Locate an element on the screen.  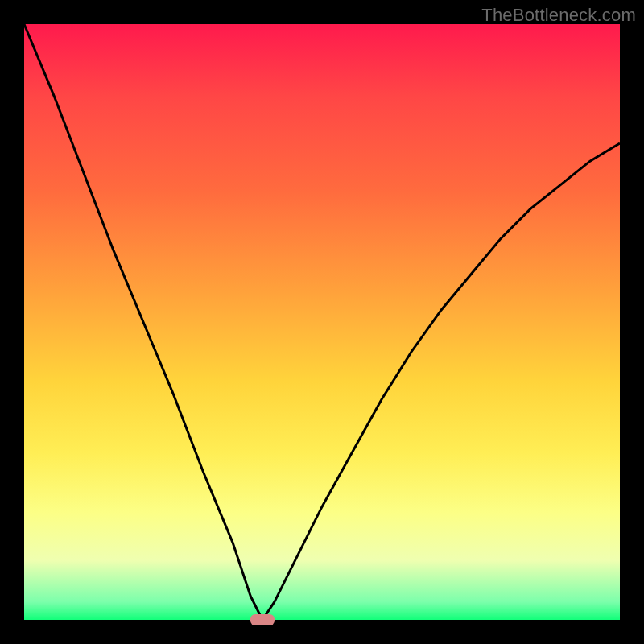
watermark-text: TheBottleneck.com is located at coordinates (559, 15).